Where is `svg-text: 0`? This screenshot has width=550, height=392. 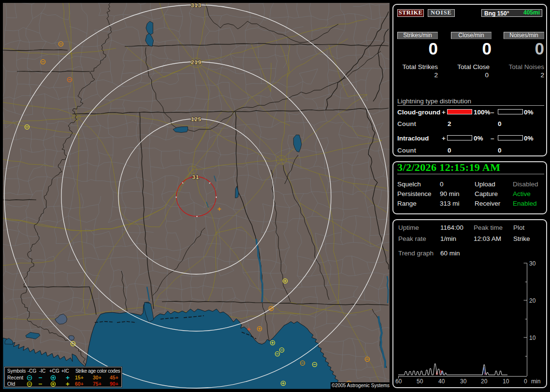 svg-text: 0 is located at coordinates (526, 381).